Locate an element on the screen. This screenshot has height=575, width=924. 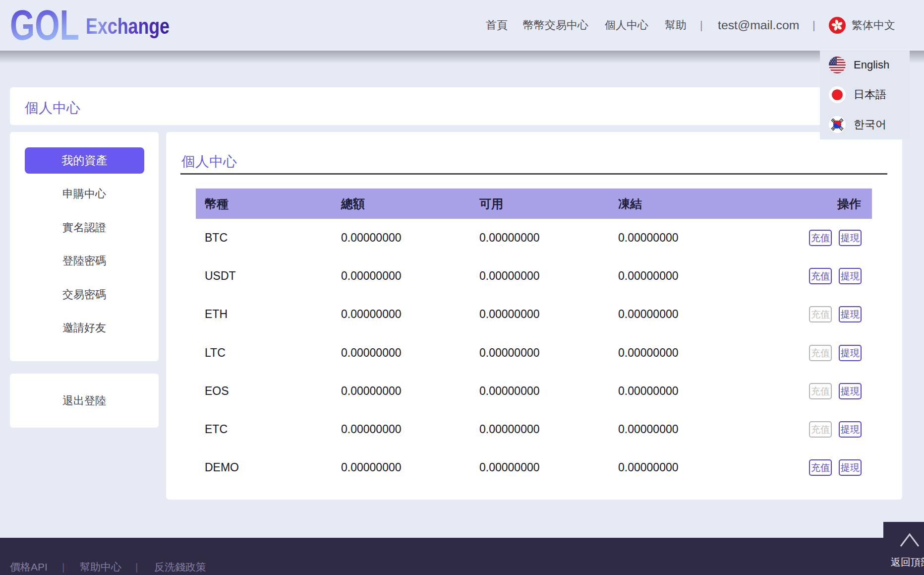
svg-text: GOL is located at coordinates (45, 25).